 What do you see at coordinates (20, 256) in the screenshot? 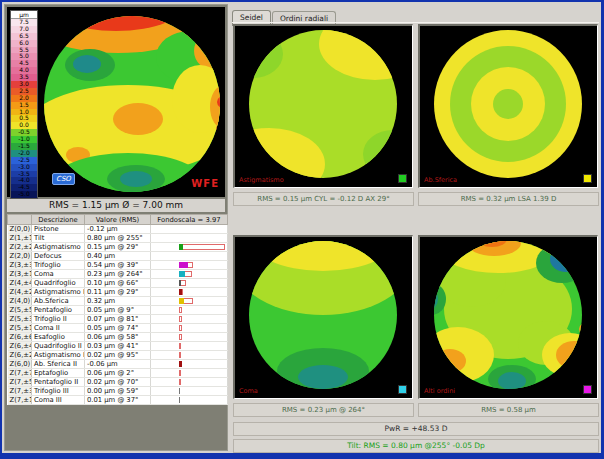
I see `zernike-index: Z(2,0)` at bounding box center [20, 256].